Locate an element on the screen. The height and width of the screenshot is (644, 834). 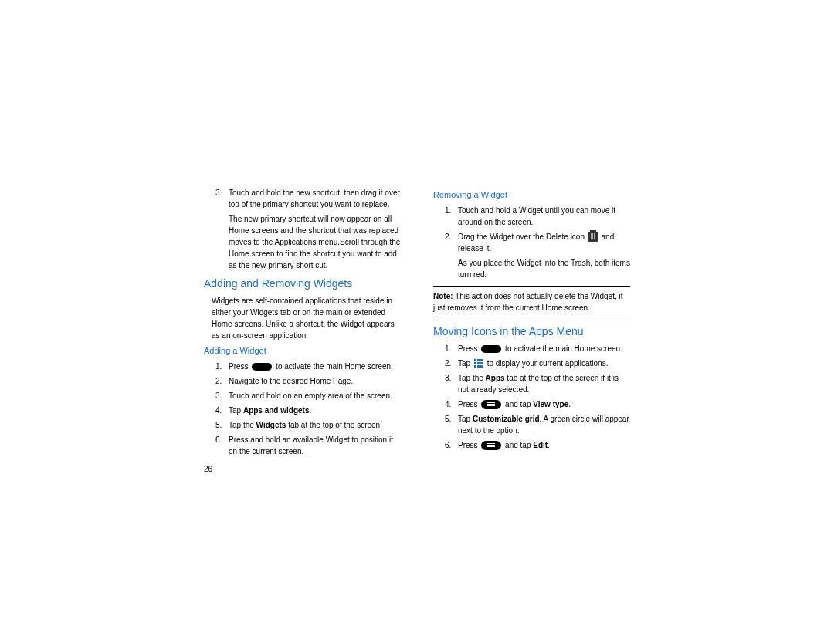
list-item: Touch and hold the new shortcut, then dr… is located at coordinates (312, 229).